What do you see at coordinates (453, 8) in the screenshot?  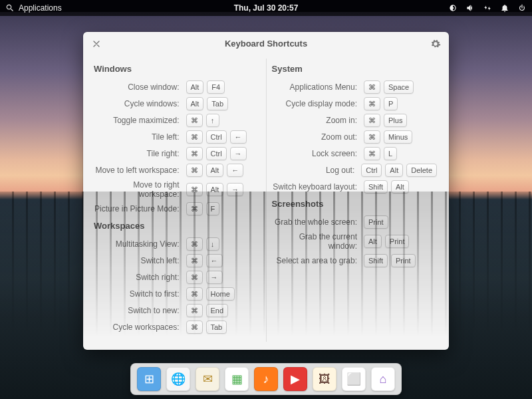 I see `night-light-icon` at bounding box center [453, 8].